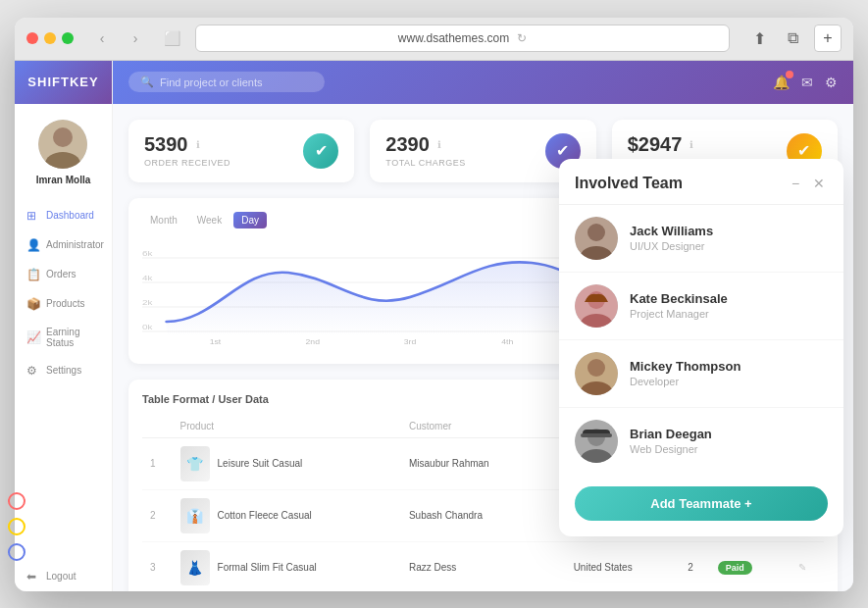  I want to click on chart-tab-week: Week, so click(210, 220).